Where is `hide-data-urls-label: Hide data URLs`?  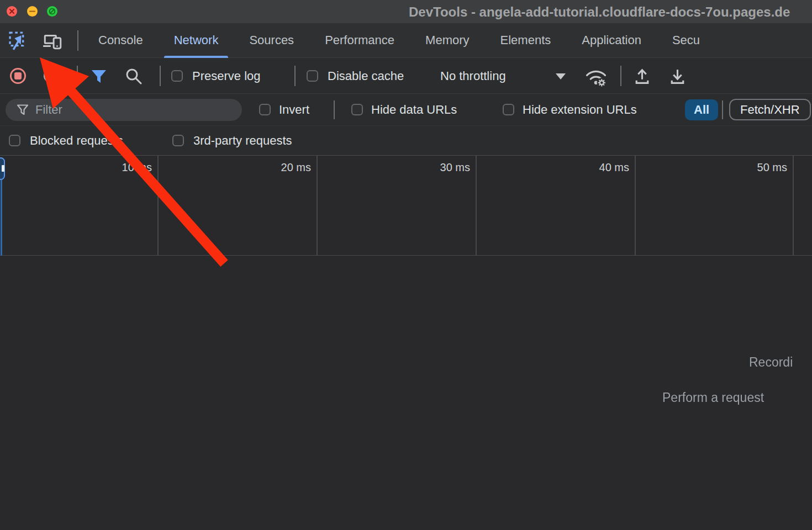
hide-data-urls-label: Hide data URLs is located at coordinates (414, 110).